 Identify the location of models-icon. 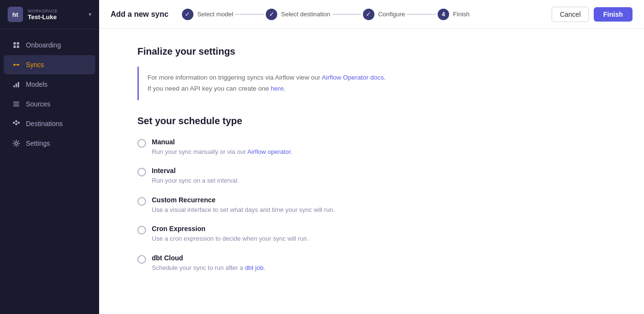
(16, 84).